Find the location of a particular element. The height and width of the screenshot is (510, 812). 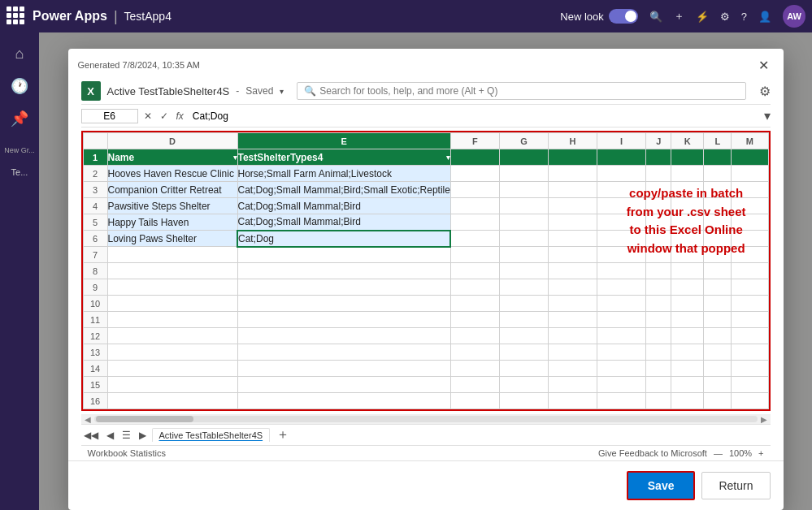

sidebar-item-pinned: 📌 is located at coordinates (20, 119).